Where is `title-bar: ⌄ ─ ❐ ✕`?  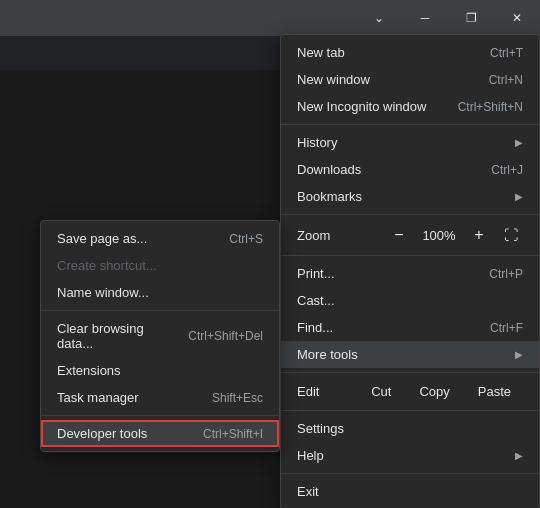
title-bar: ⌄ ─ ❐ ✕ is located at coordinates (270, 18).